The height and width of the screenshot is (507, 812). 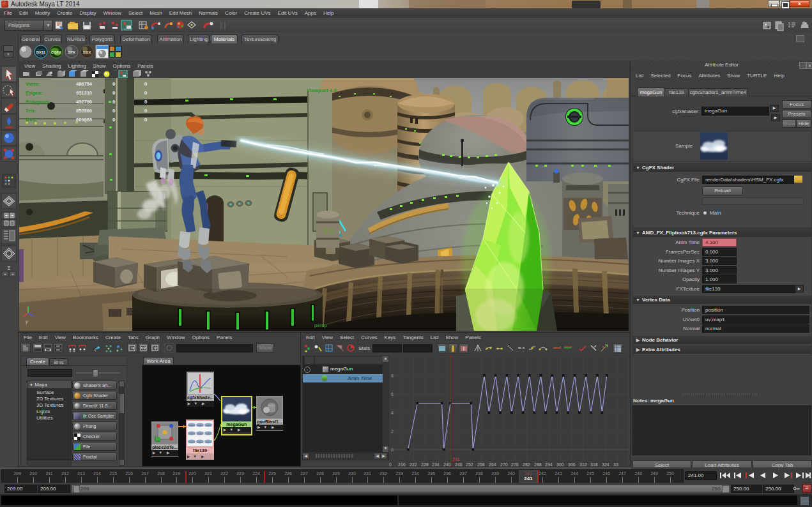 What do you see at coordinates (511, 474) in the screenshot?
I see `svg-text: 240` at bounding box center [511, 474].